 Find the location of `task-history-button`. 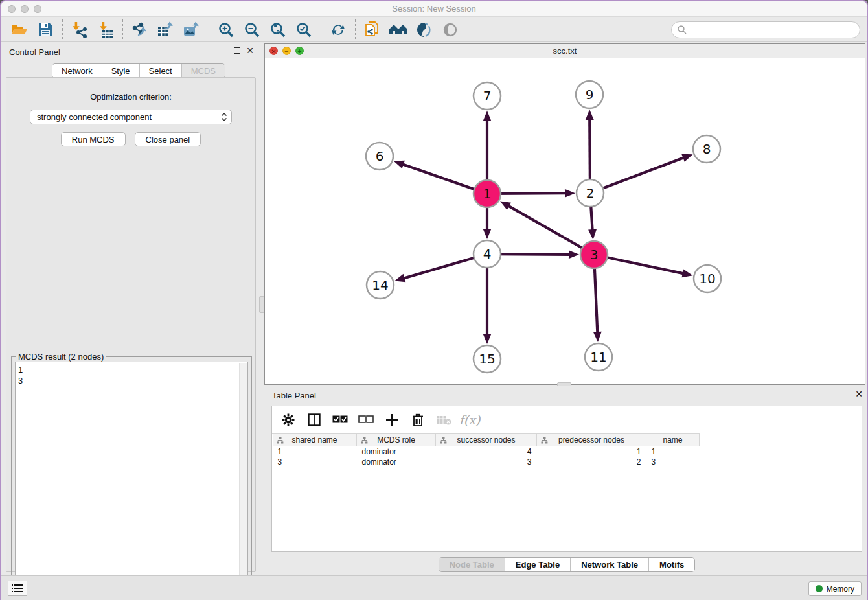

task-history-button is located at coordinates (17, 588).